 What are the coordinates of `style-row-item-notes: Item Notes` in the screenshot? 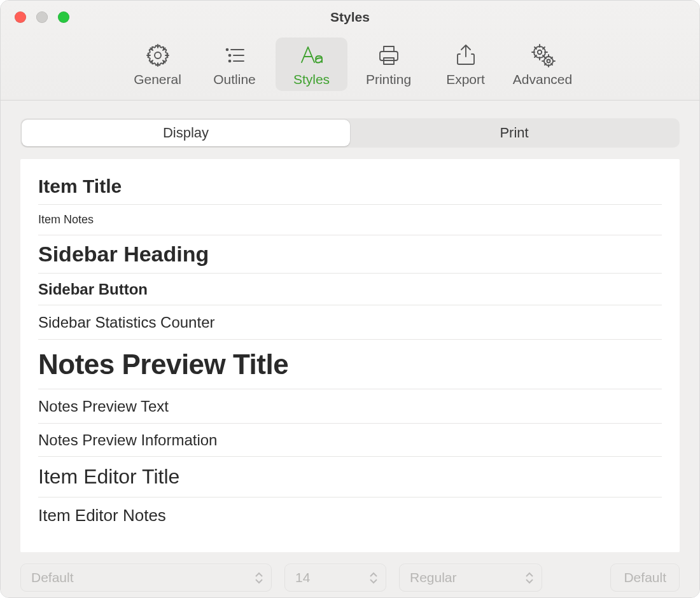 It's located at (350, 220).